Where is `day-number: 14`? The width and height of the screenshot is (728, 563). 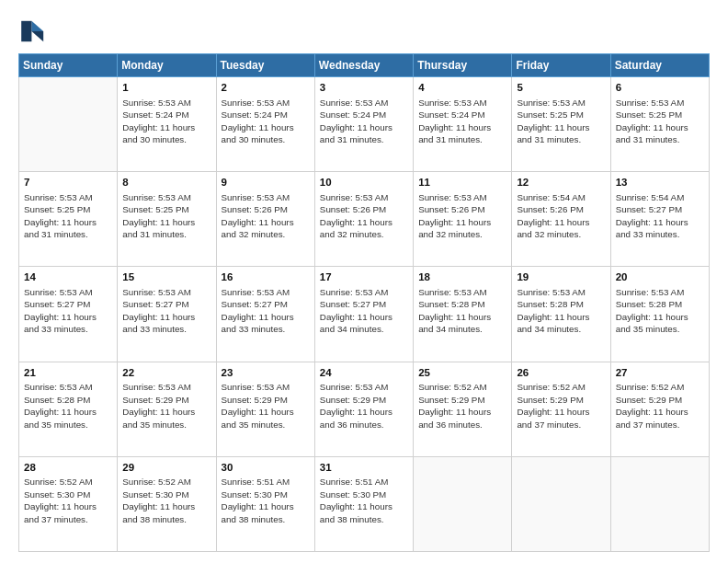 day-number: 14 is located at coordinates (68, 278).